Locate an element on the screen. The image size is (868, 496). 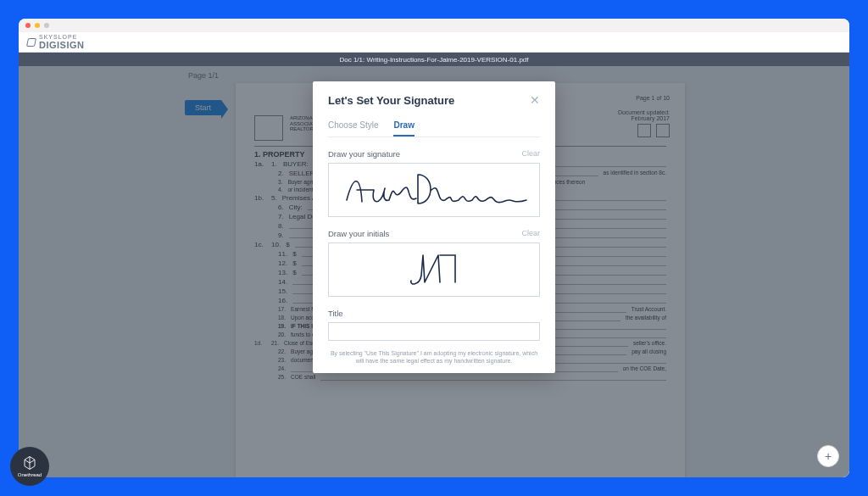
brand-icon is located at coordinates (31, 42).